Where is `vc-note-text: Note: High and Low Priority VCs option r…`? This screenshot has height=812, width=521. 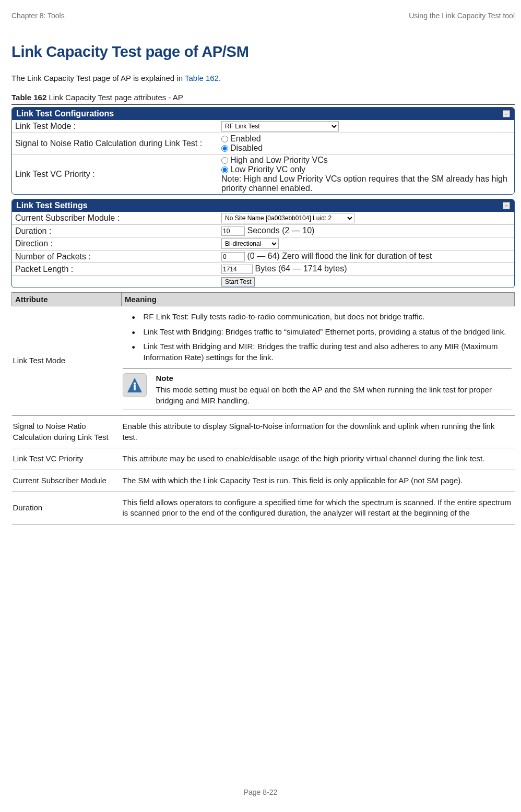 vc-note-text: Note: High and Low Priority VCs option r… is located at coordinates (366, 184).